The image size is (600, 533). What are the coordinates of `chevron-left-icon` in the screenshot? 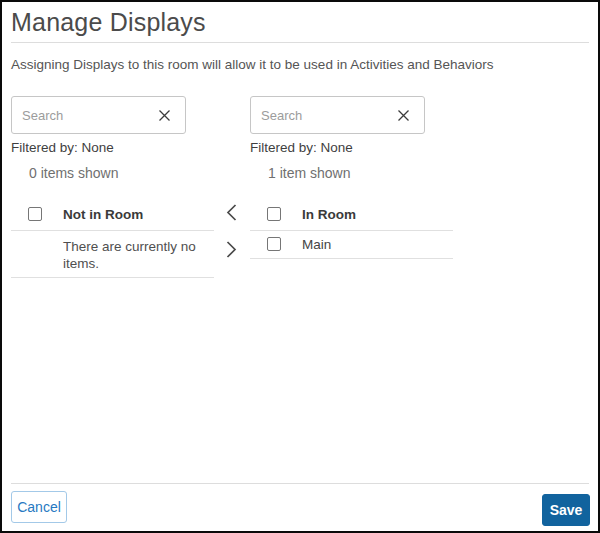 It's located at (232, 214).